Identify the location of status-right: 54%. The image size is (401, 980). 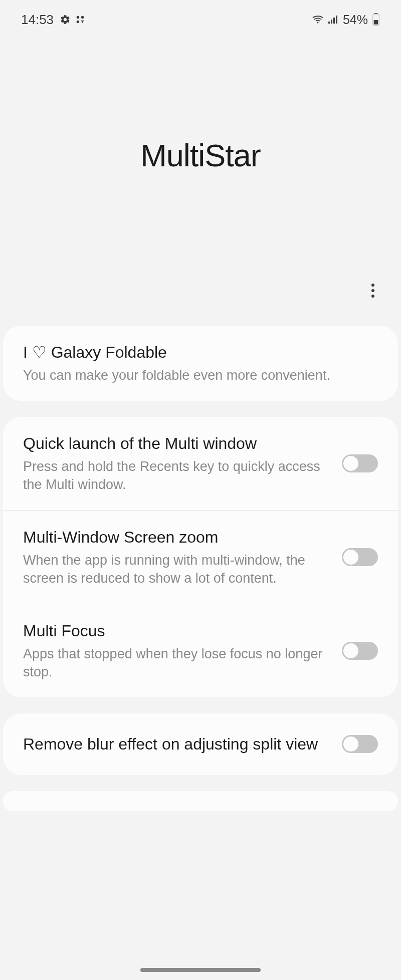
(346, 20).